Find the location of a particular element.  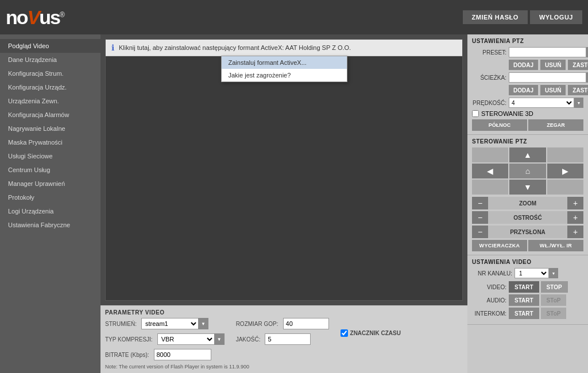

ptz-right-button: ▶ is located at coordinates (565, 171).